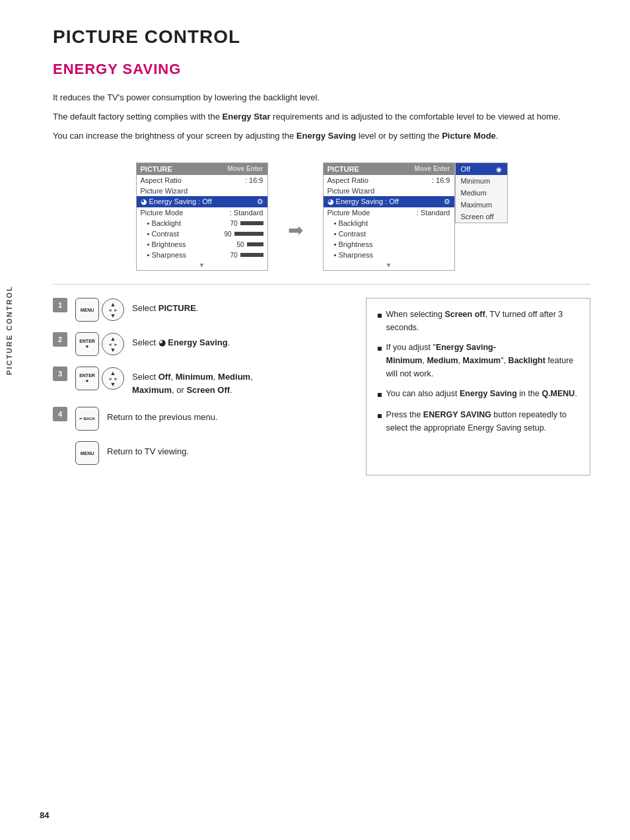 Image resolution: width=630 pixels, height=840 pixels. I want to click on step-3-text: Select Off, Minimum, Medium, Maximum, or…, so click(193, 382).